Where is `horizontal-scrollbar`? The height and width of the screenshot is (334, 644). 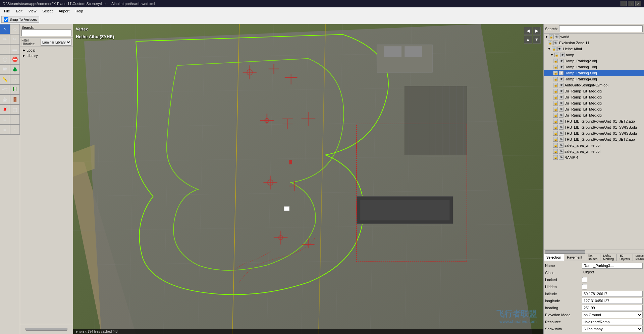 horizontal-scrollbar is located at coordinates (47, 329).